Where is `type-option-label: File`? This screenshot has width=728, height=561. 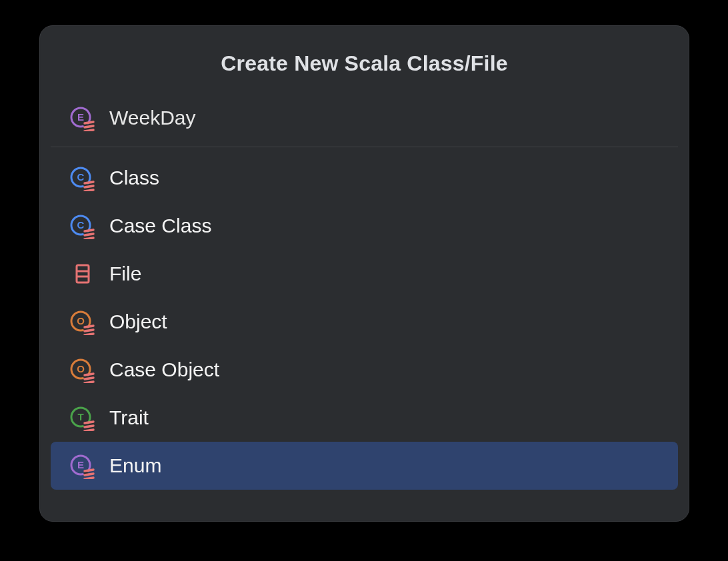 type-option-label: File is located at coordinates (125, 274).